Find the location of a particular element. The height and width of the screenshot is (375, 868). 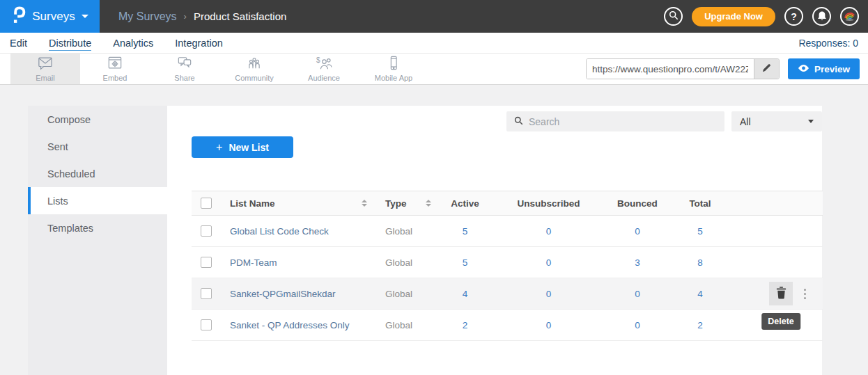

total-count: 5 is located at coordinates (700, 231).